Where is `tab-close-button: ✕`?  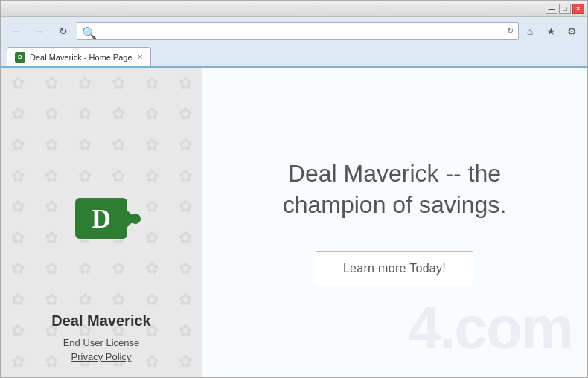
tab-close-button: ✕ is located at coordinates (140, 57).